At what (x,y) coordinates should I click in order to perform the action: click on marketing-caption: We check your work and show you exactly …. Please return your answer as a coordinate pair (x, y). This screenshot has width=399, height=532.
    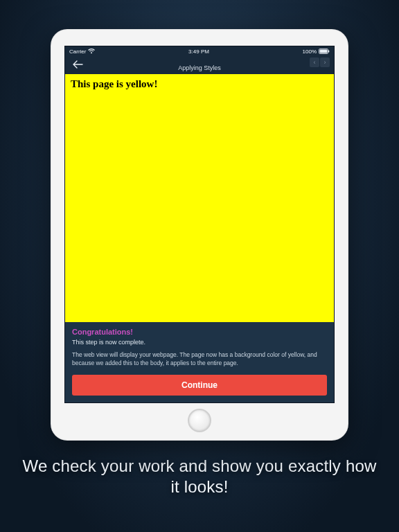
    Looking at the image, I should click on (200, 477).